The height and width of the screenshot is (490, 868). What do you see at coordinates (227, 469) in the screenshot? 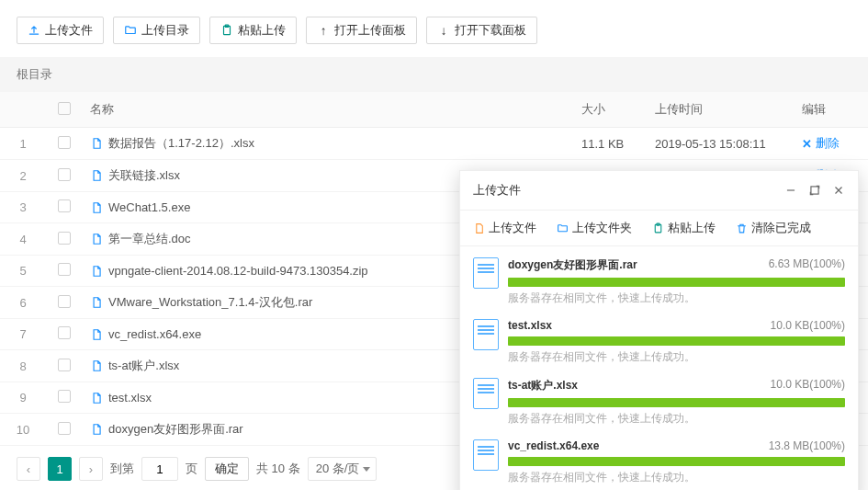
I see `pager-confirm-button: 确定` at bounding box center [227, 469].